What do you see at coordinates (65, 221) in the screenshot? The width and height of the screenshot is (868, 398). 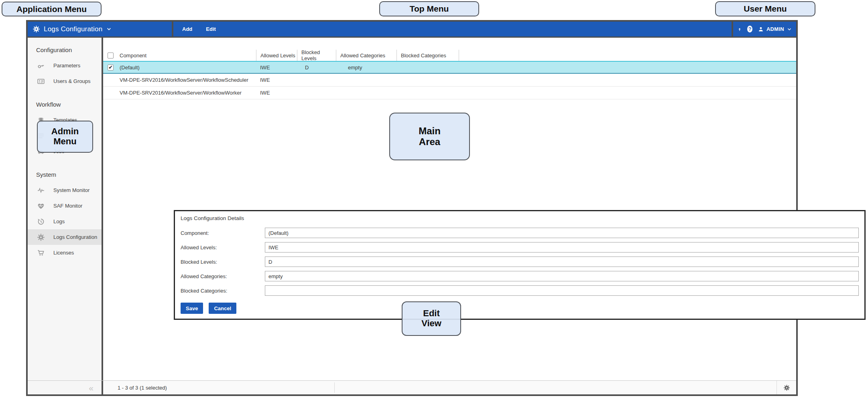 I see `sidebar-item-logs: Logs` at bounding box center [65, 221].